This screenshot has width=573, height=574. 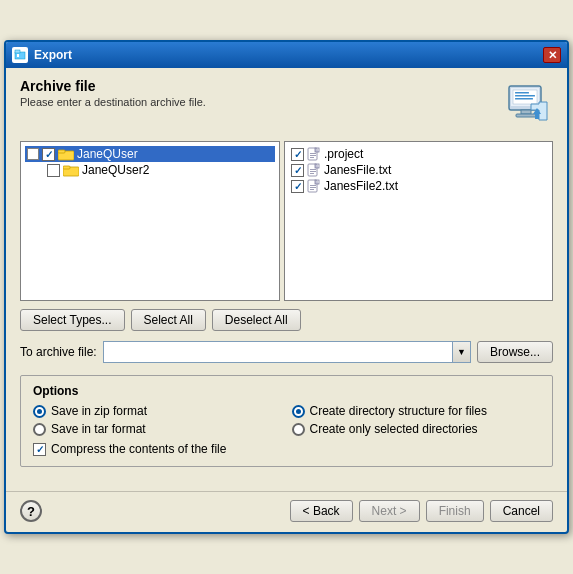 I want to click on radio-zip-label: Save in zip format, so click(x=99, y=411).